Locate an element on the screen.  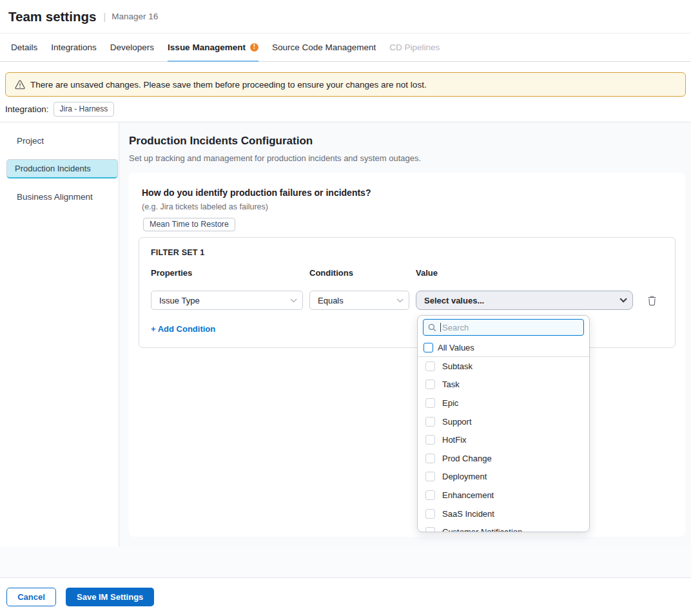
settings-sidebar: Project Production Incidents Business Al… is located at coordinates (59, 334).